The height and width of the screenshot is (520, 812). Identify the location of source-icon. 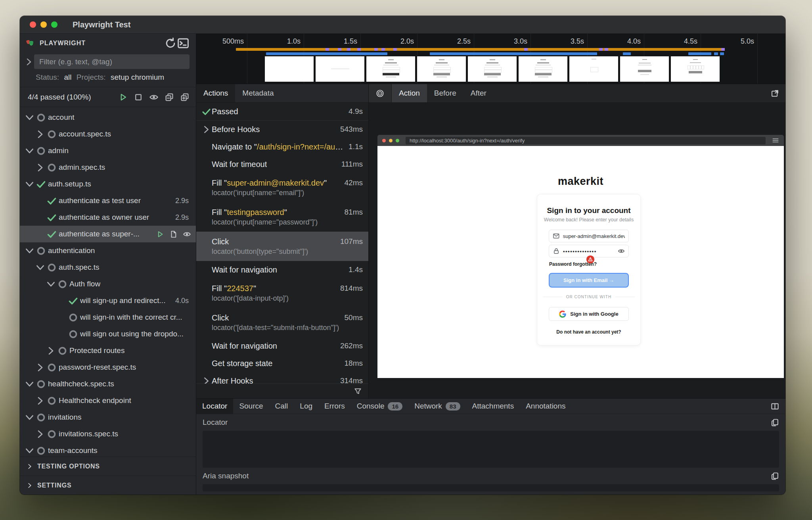
(174, 234).